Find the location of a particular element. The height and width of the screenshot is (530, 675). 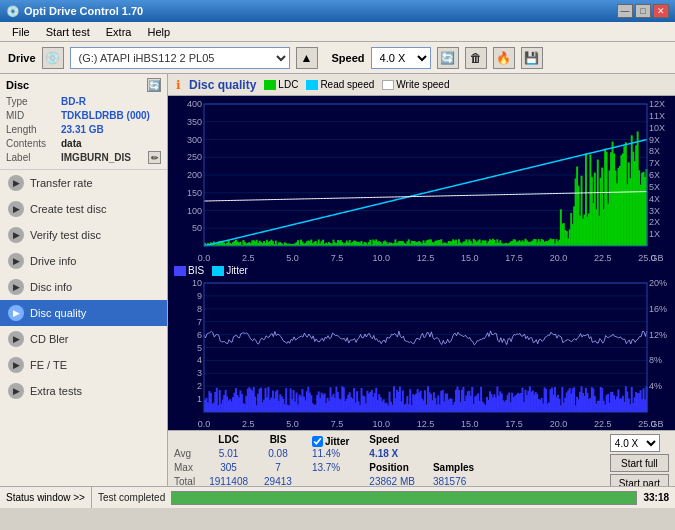

legend-ldc: LDC is located at coordinates (281, 84).